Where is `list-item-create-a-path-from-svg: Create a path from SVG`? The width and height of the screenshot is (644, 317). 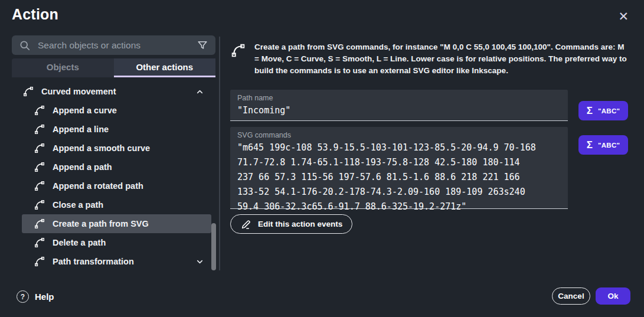 list-item-create-a-path-from-svg: Create a path from SVG is located at coordinates (117, 224).